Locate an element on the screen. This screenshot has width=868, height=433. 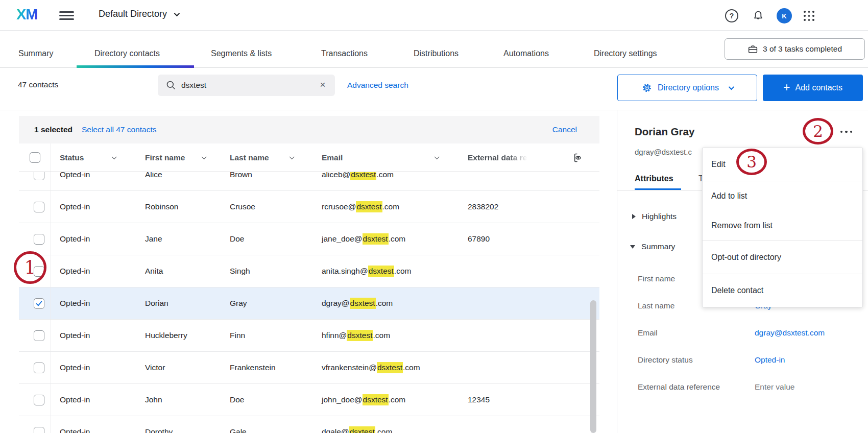
tab-summary: Summary is located at coordinates (36, 54).